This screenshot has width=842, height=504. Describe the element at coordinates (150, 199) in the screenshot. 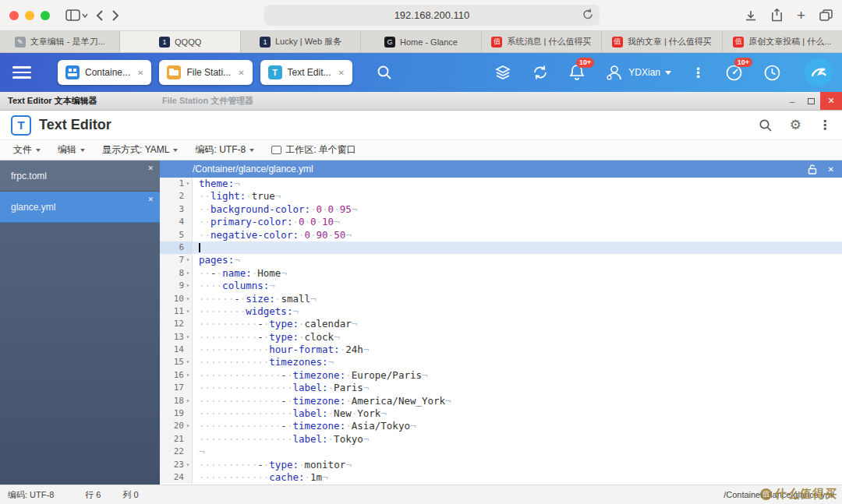

I see `file-close-icon: ✕` at that location.